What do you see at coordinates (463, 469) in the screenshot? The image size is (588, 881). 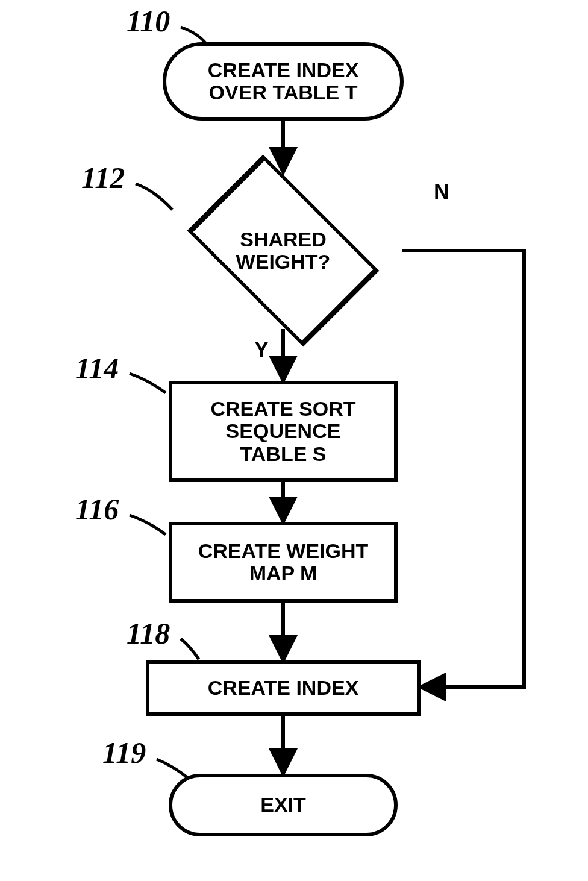 I see `edge-n112-n118` at bounding box center [463, 469].